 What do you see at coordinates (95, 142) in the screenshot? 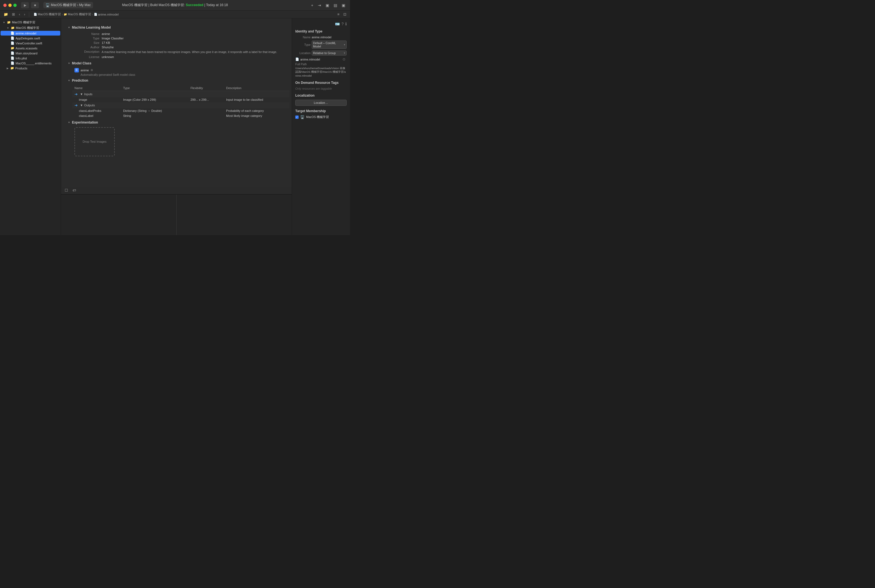
I see `drop-zone: Drop Test Images` at bounding box center [95, 142].